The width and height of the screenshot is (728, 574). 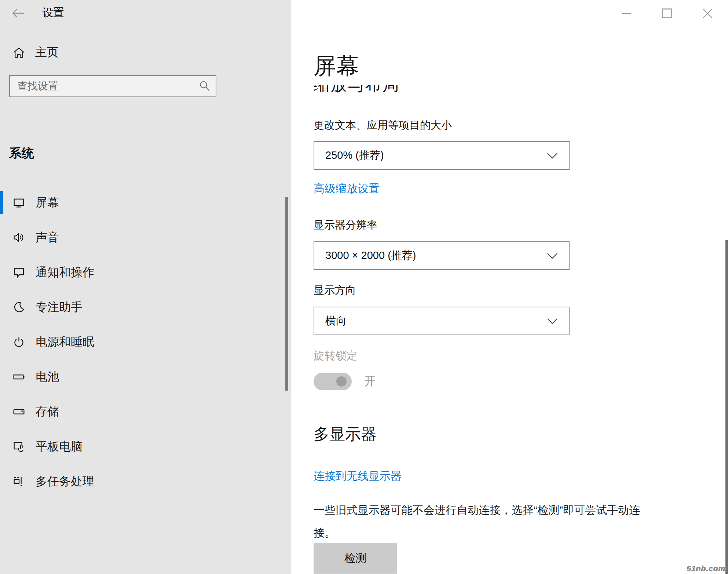 What do you see at coordinates (708, 13) in the screenshot?
I see `close-button` at bounding box center [708, 13].